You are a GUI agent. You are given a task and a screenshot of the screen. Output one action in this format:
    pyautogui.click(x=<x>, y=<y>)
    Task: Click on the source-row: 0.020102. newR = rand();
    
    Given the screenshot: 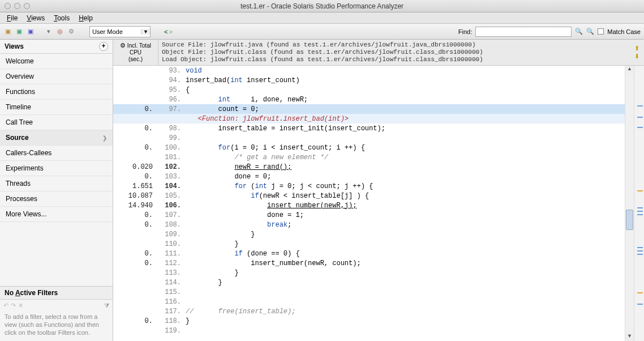 What is the action you would take?
    pyautogui.click(x=369, y=167)
    